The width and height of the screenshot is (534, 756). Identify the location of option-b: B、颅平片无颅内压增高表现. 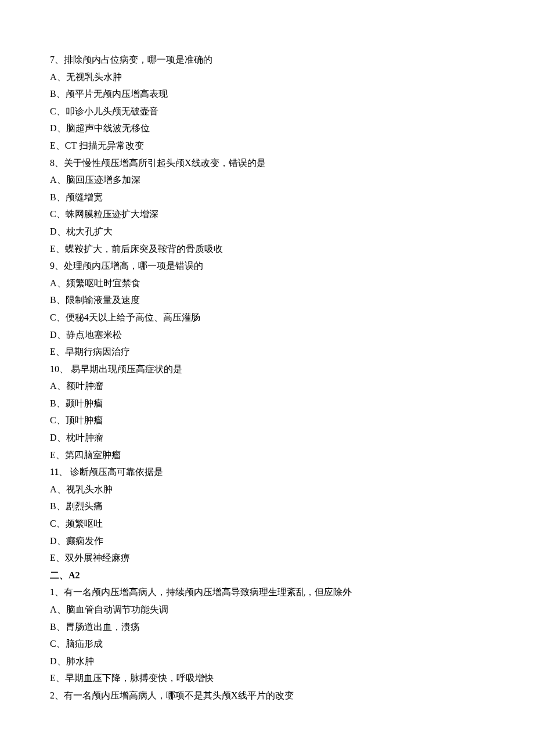
(267, 94).